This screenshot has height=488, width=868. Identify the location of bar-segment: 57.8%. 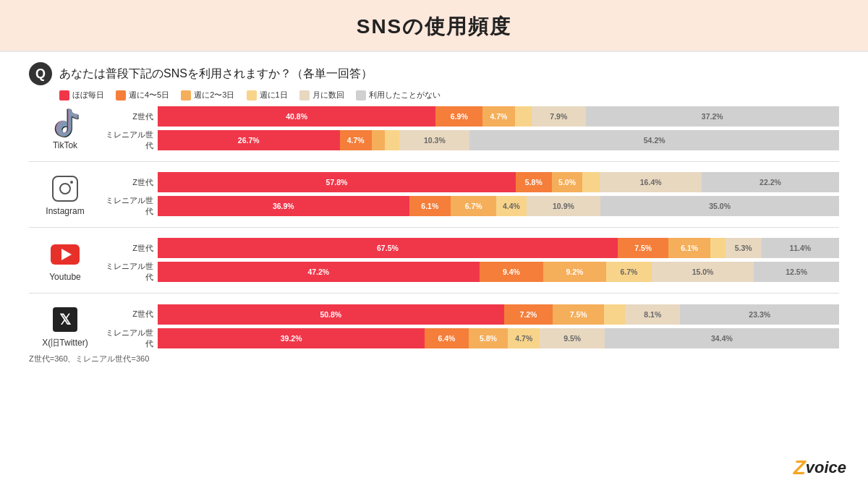
(337, 182).